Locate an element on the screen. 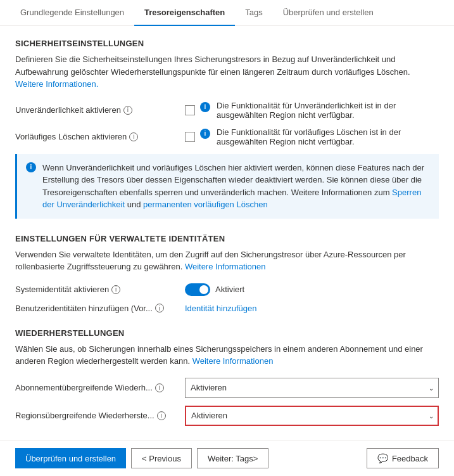 Image resolution: width=454 pixels, height=476 pixels. identitaeten-title: EINSTELLUNGEN FÜR VERWALTETE IDENTITÄTEN is located at coordinates (227, 238).